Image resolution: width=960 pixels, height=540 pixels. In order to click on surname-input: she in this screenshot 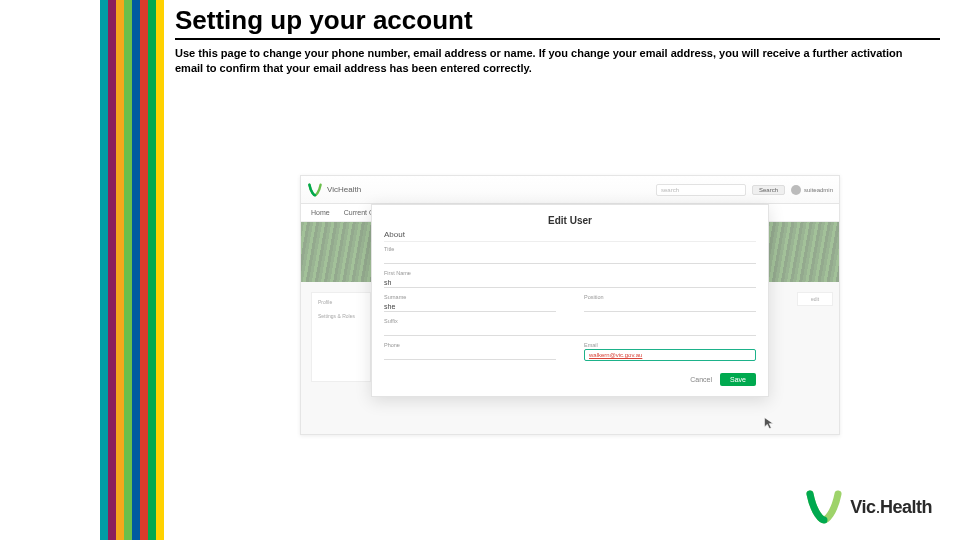, I will do `click(470, 306)`.